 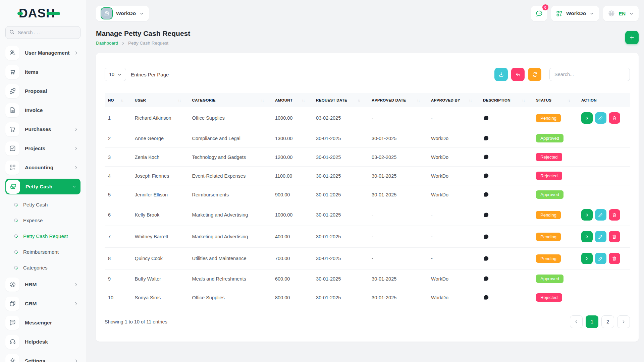 What do you see at coordinates (621, 13) in the screenshot?
I see `language-selector: EN` at bounding box center [621, 13].